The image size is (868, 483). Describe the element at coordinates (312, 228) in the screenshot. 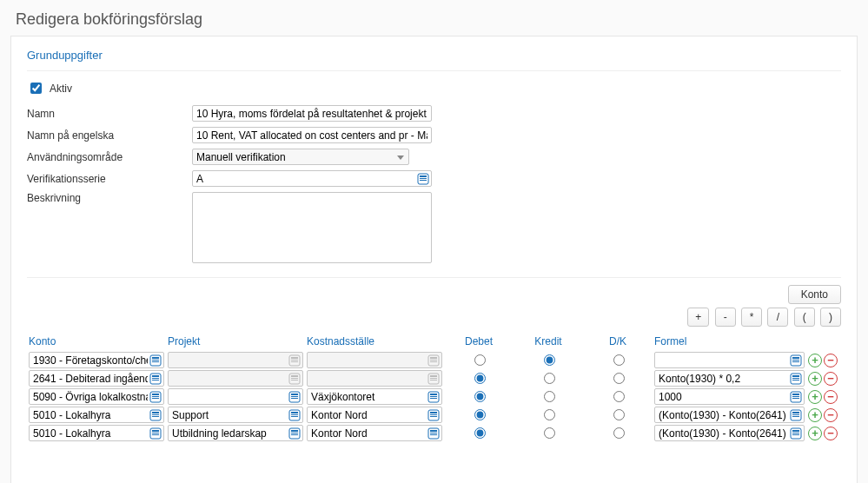

I see `desc-textarea` at that location.